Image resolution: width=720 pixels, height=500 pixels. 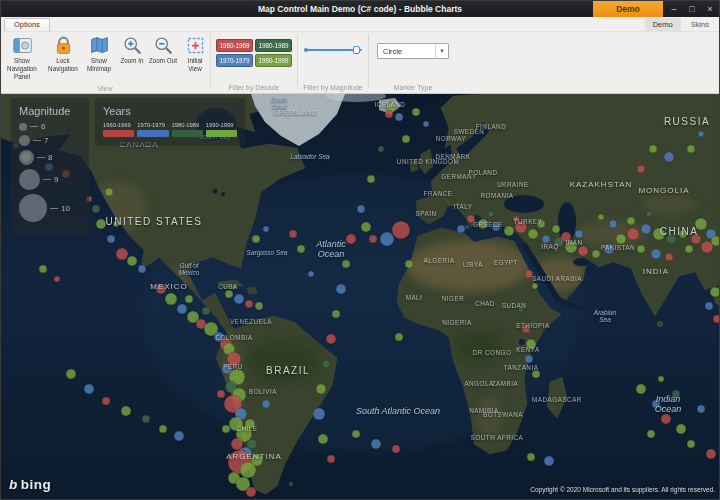 I want to click on magnitude-value: 9, so click(x=56, y=180).